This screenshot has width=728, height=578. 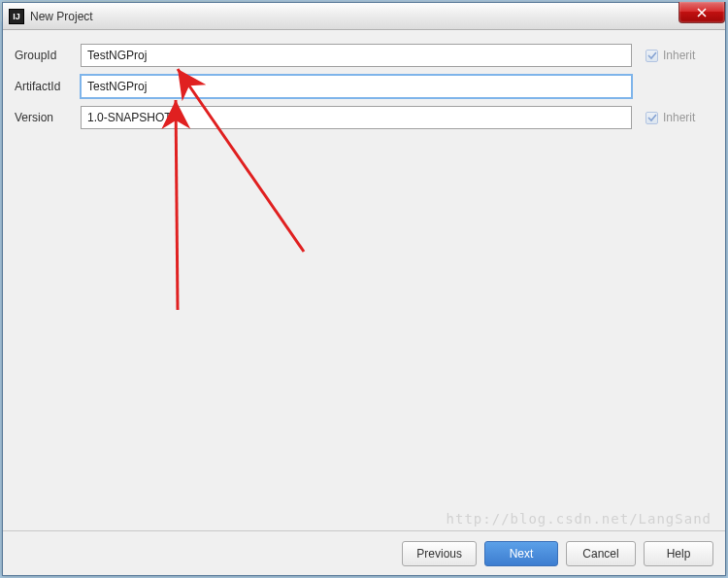 What do you see at coordinates (702, 13) in the screenshot?
I see `close-button` at bounding box center [702, 13].